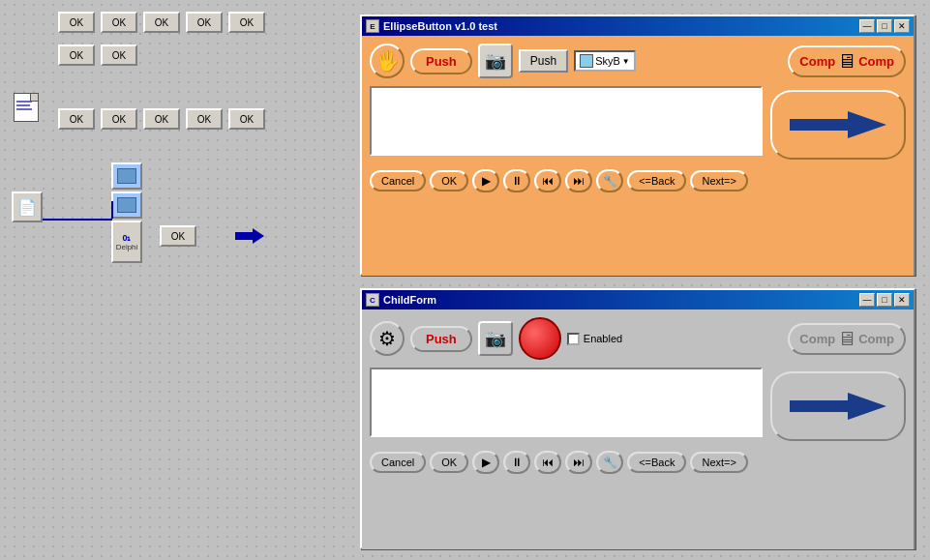 This screenshot has height=560, width=930. What do you see at coordinates (495, 61) in the screenshot?
I see `camera-btn-1: 📷` at bounding box center [495, 61].